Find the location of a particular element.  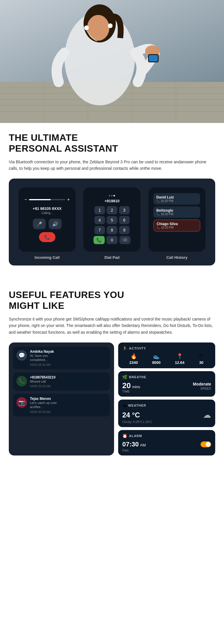

alarm-title: ALARM is located at coordinates (135, 436).